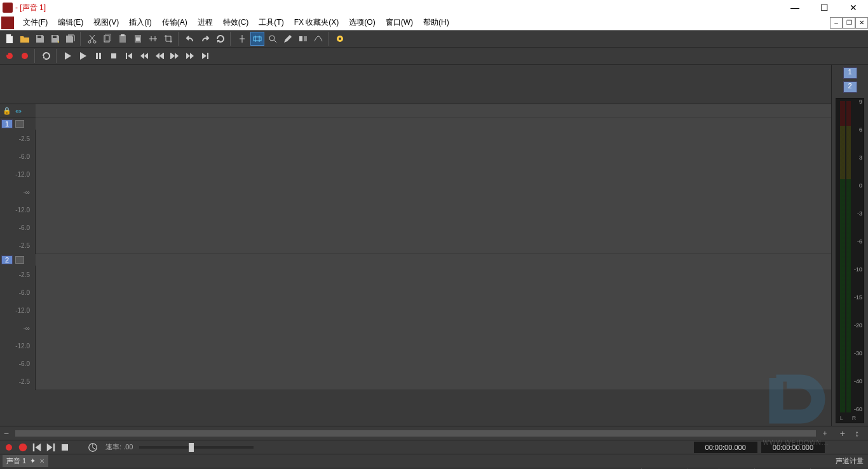  Describe the element at coordinates (98, 56) in the screenshot. I see `pause-button` at that location.